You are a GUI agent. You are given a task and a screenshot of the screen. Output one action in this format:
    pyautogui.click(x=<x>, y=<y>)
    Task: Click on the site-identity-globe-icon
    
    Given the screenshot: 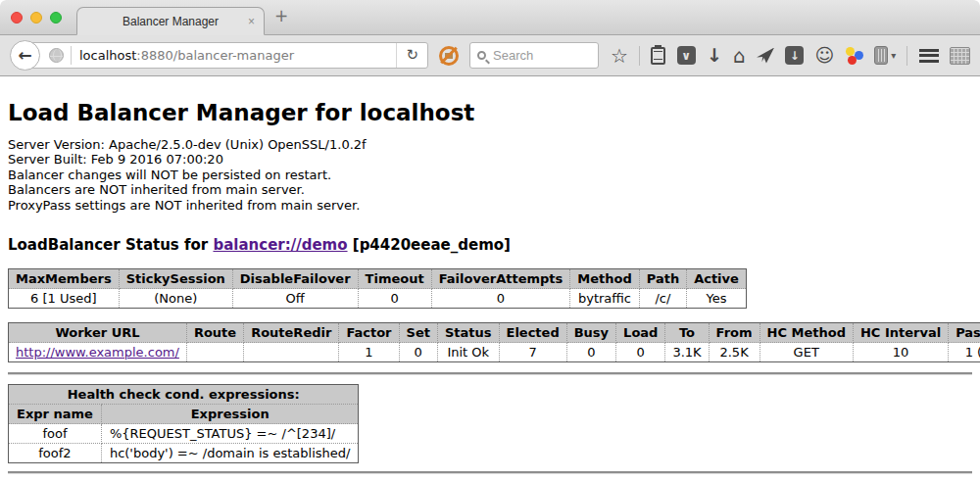 What is the action you would take?
    pyautogui.click(x=57, y=55)
    